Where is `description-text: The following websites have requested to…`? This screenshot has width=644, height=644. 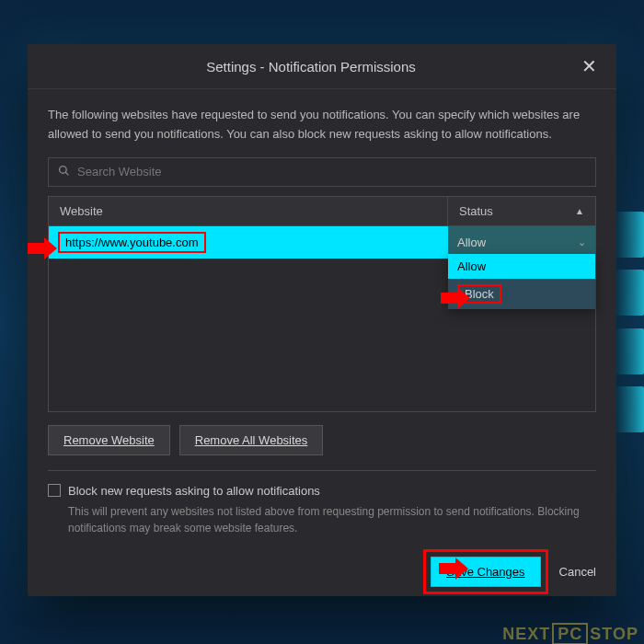
description-text: The following websites have requested to… is located at coordinates (322, 125).